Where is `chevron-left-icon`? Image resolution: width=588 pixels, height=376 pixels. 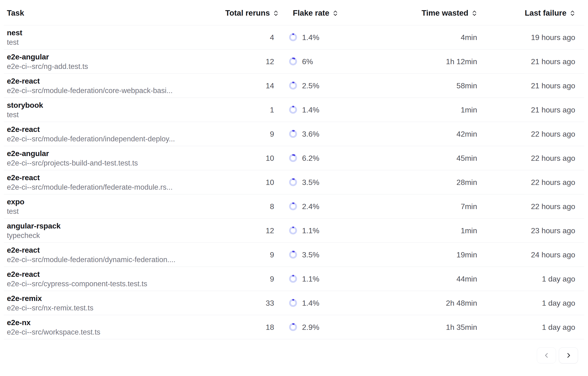 chevron-left-icon is located at coordinates (547, 355).